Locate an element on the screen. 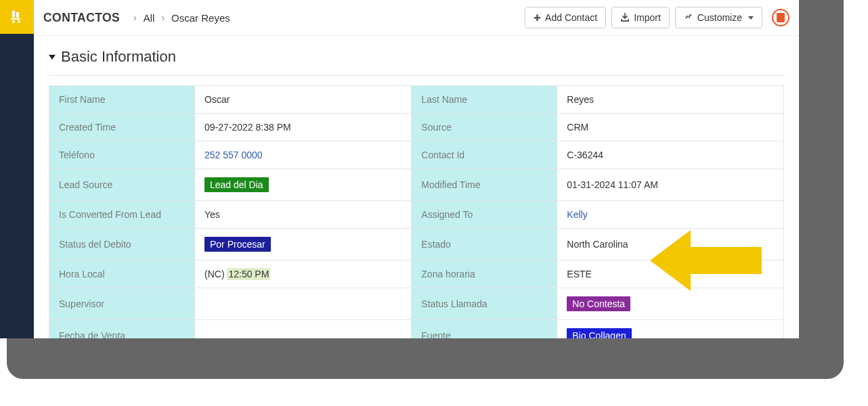 Image resolution: width=868 pixels, height=406 pixels. sidebar is located at coordinates (17, 169).